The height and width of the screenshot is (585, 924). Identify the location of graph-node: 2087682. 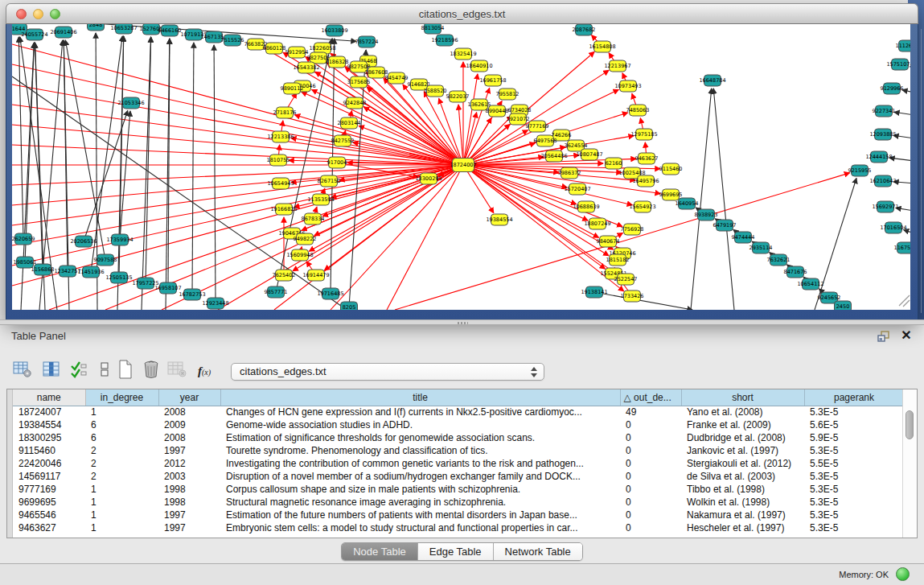
(584, 30).